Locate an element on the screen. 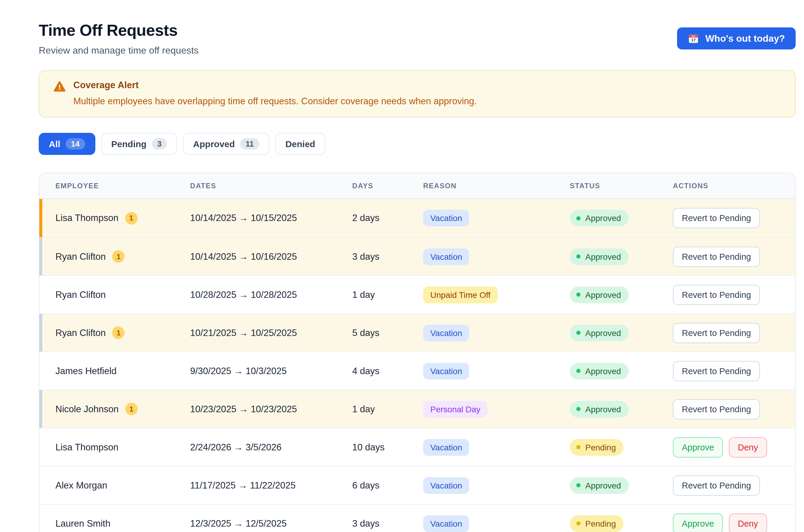 This screenshot has height=532, width=804. filter-tab-approved: Approved11 is located at coordinates (226, 144).